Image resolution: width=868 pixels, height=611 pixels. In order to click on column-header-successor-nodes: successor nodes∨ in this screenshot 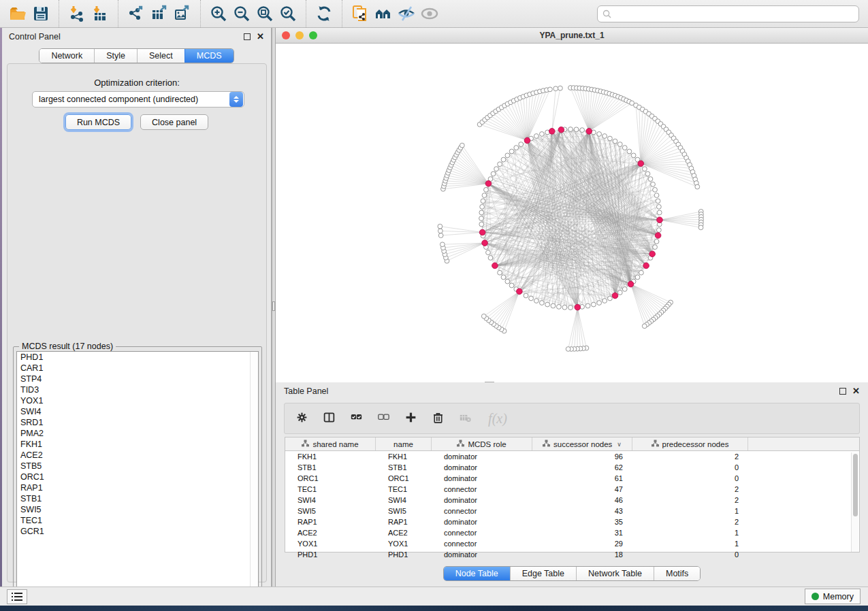, I will do `click(583, 444)`.